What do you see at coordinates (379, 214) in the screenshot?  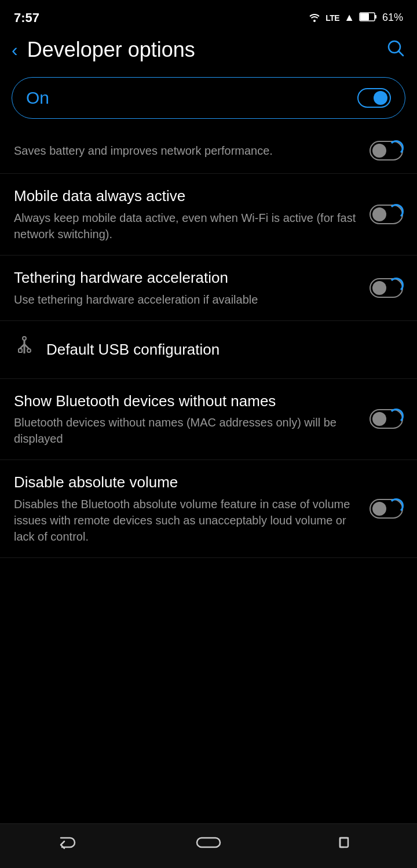 I see `mobile-data-toggle-knob` at bounding box center [379, 214].